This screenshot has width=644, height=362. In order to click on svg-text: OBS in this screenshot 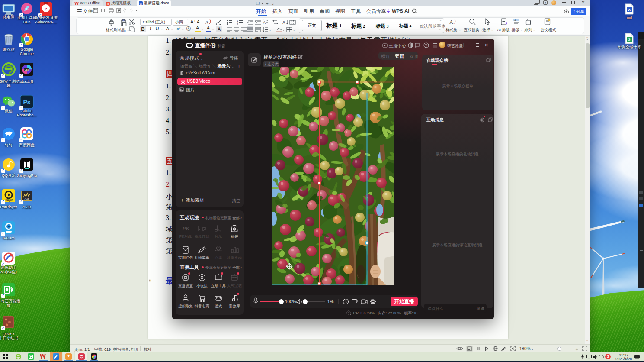, I will do `click(27, 70)`.